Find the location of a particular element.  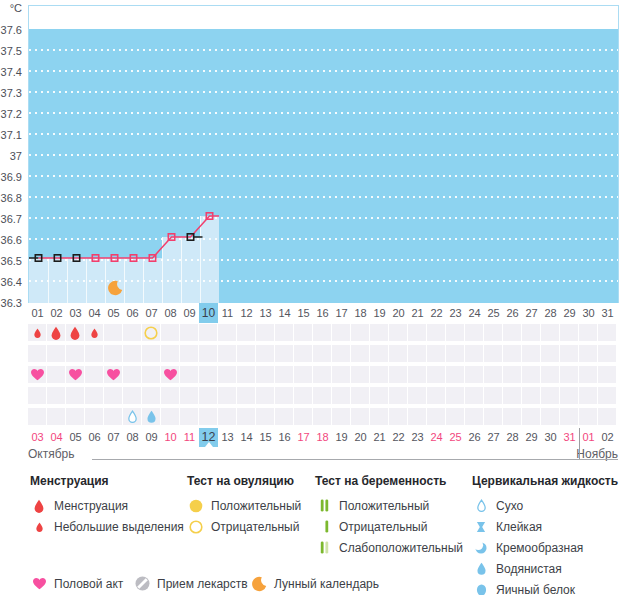

legend-item: Кремообразная is located at coordinates (528, 548).